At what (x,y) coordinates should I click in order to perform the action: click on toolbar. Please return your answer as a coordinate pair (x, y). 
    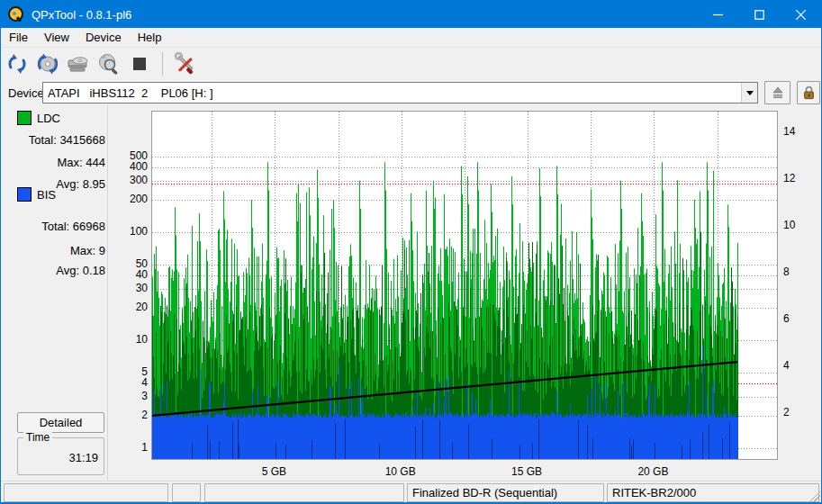
    Looking at the image, I should click on (411, 64).